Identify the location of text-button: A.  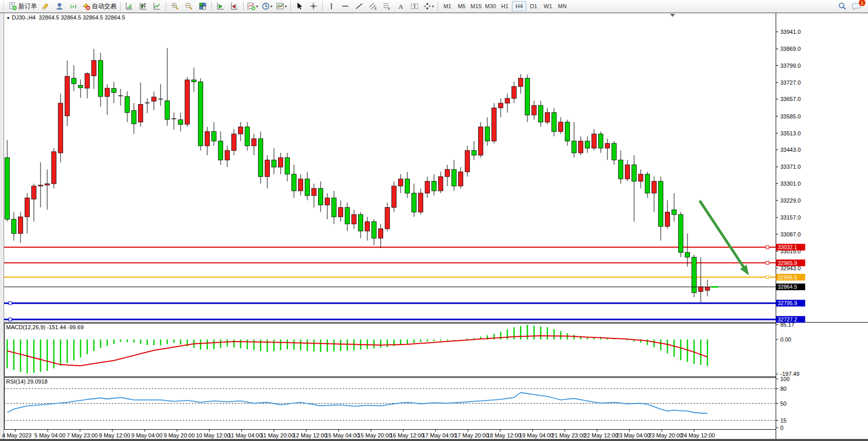
(401, 6).